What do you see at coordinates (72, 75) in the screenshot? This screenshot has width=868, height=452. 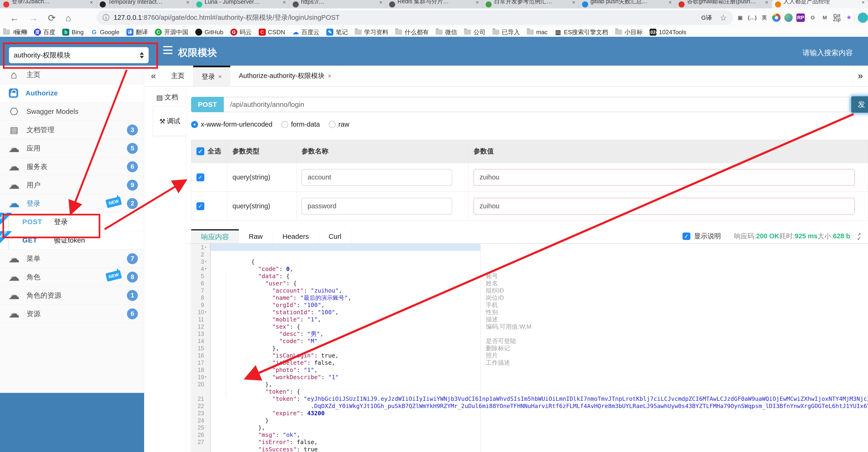 I see `sidebar-item: NEW 主页 NEW` at bounding box center [72, 75].